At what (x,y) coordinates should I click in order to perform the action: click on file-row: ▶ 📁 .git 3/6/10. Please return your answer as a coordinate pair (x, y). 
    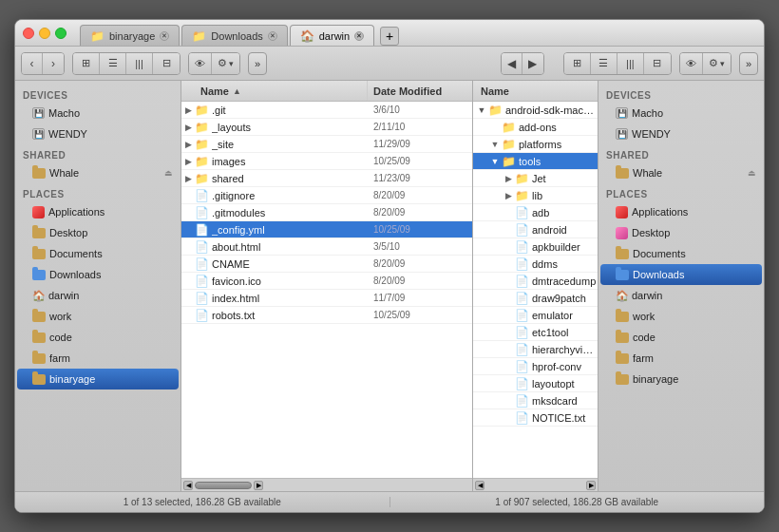
    Looking at the image, I should click on (327, 110).